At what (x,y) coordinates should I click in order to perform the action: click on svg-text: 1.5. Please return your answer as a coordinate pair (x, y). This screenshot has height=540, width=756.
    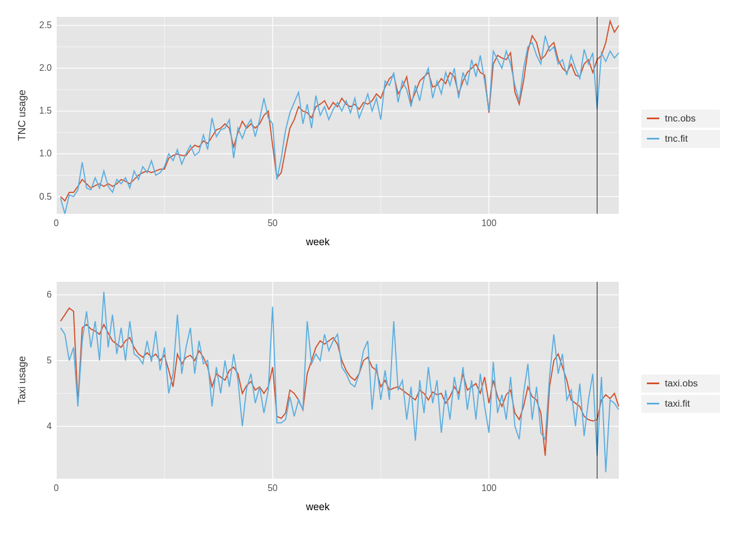
    Looking at the image, I should click on (46, 110).